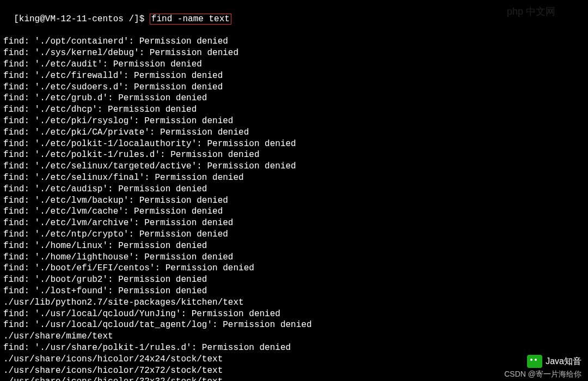 The image size is (588, 381). Describe the element at coordinates (531, 12) in the screenshot. I see `php-watermark: php 中文网` at that location.